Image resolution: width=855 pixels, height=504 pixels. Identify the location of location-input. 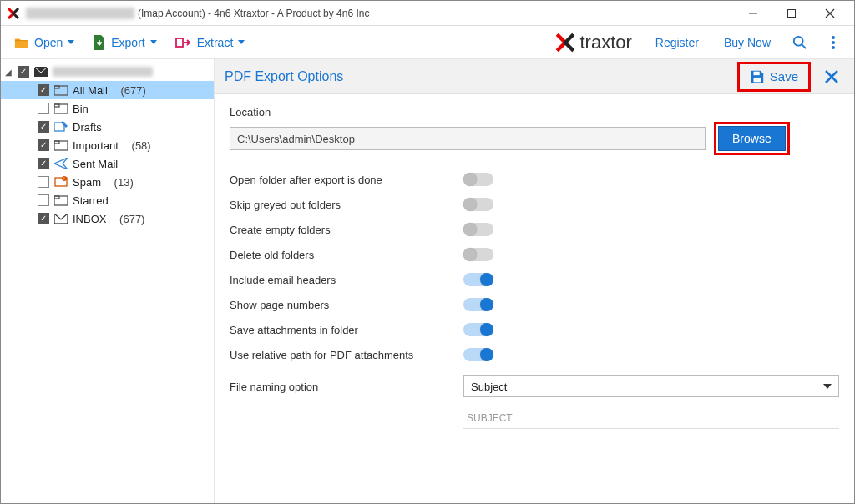
(468, 139).